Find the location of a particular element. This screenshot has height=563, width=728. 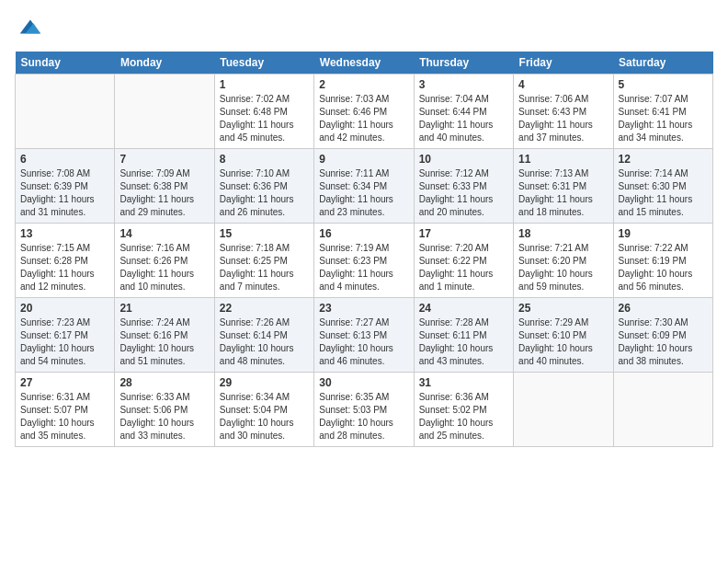

calendar-cell: 30Sunrise: 6:35 AMSunset: 5:03 PMDayligh… is located at coordinates (364, 410).